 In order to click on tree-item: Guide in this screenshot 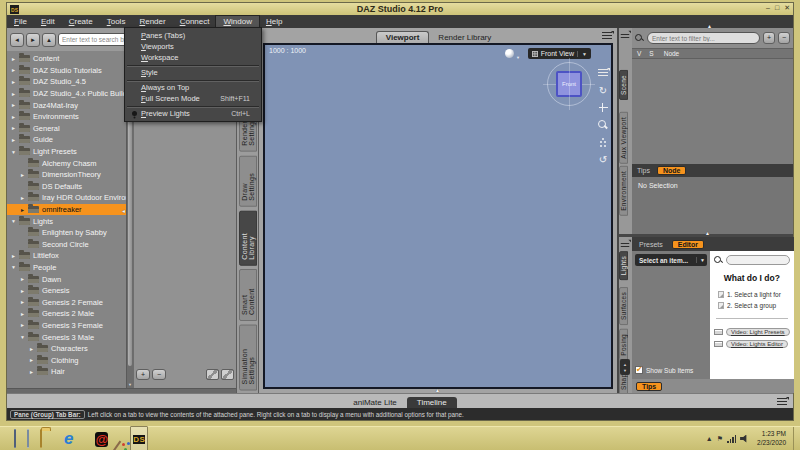, I will do `click(66, 140)`.